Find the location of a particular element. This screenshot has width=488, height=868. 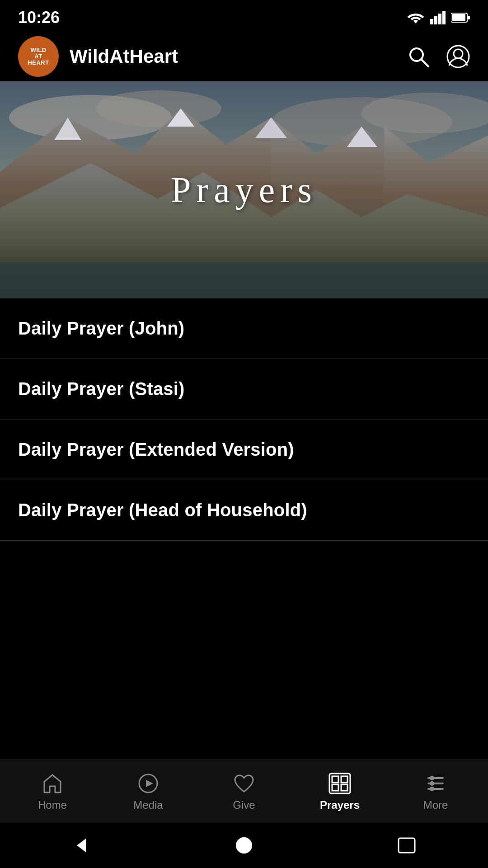

nav-label-prayers: Prayers is located at coordinates (340, 805).